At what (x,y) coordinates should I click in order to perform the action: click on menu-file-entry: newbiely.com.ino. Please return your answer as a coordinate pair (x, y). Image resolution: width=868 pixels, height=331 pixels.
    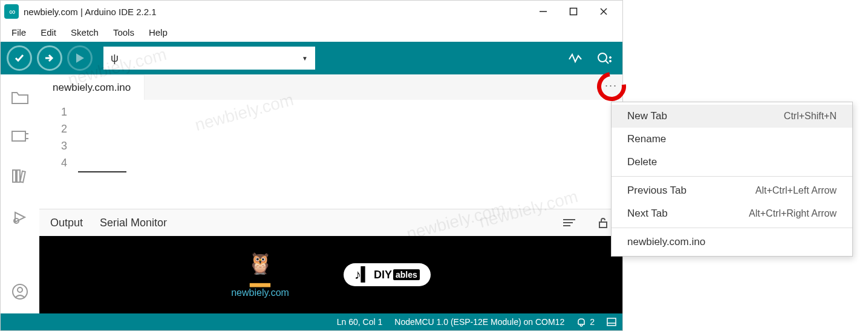
    Looking at the image, I should click on (732, 242).